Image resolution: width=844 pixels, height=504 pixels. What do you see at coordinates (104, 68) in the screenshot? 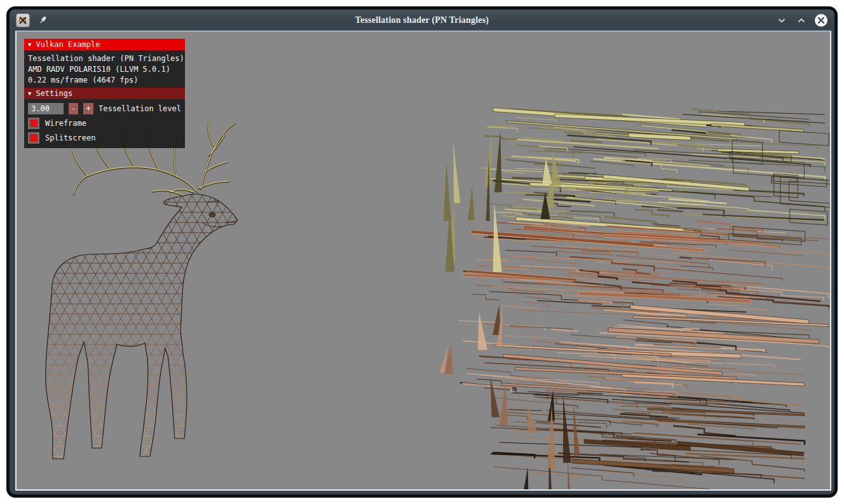
I see `device-info-block: Tessellation shader (PN Triangles) AMD R…` at bounding box center [104, 68].